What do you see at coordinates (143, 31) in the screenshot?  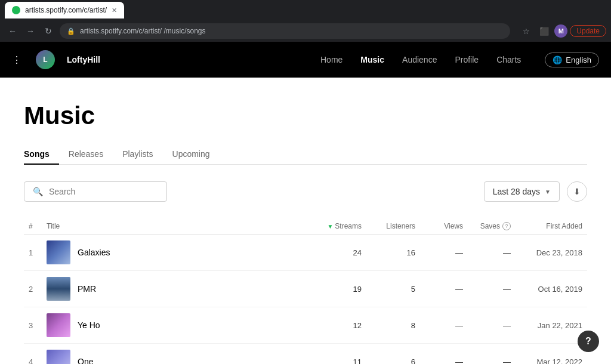 I see `url-text: artists.spotify.com/c/artist/ /music/son…` at bounding box center [143, 31].